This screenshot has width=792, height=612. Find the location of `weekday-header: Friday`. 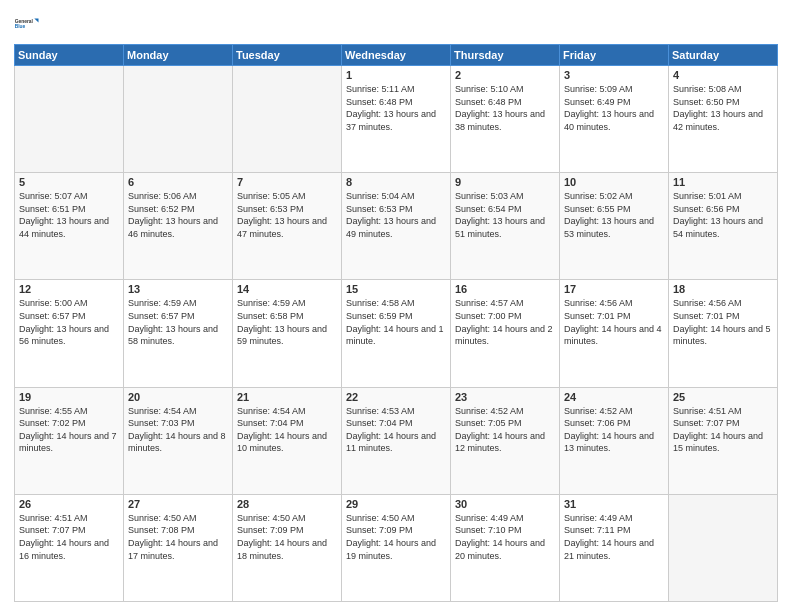

weekday-header: Friday is located at coordinates (614, 56).